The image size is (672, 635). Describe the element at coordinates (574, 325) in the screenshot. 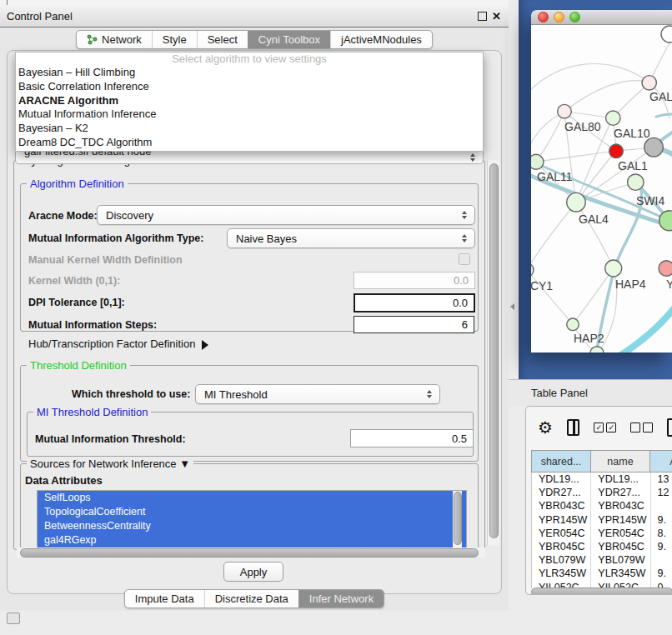

I see `network-node-hap2` at that location.